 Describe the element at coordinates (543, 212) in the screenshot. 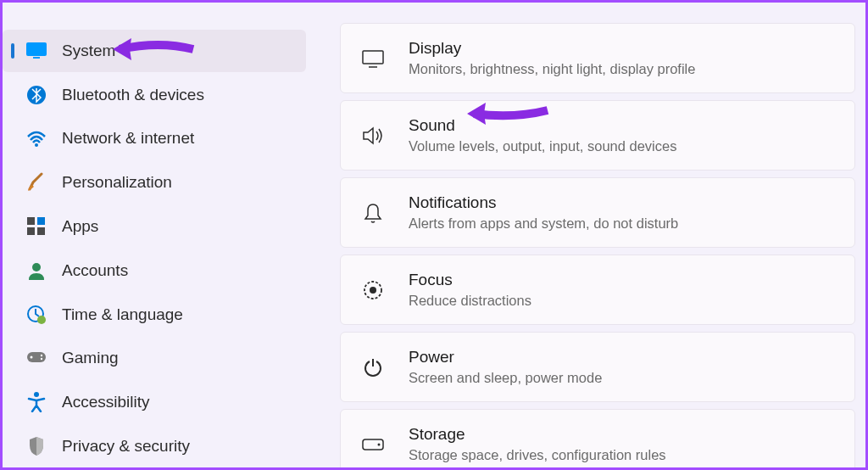

I see `setting-text: Notifications Alerts from apps and syste…` at that location.